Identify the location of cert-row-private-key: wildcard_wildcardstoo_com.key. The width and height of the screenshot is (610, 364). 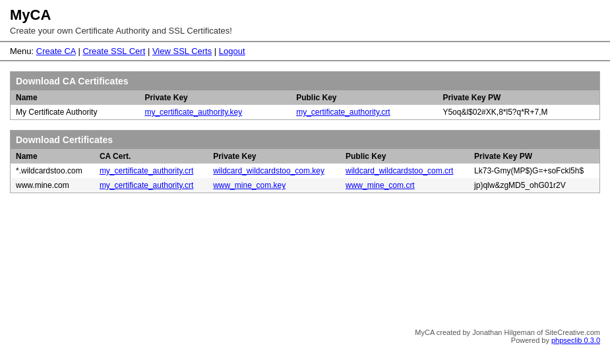
(274, 171).